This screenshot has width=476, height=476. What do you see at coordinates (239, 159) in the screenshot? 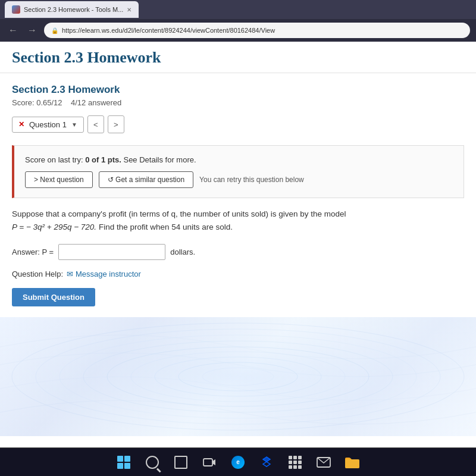
I see `last-try-score: Score on last try: 0 of 1 pts. See Detai…` at bounding box center [239, 159].